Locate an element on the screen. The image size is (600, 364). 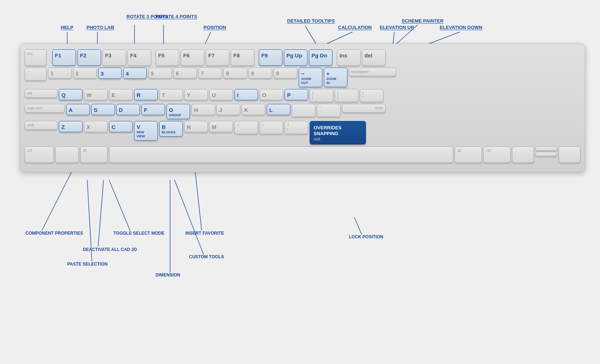
label-help: HELP is located at coordinates (67, 28).